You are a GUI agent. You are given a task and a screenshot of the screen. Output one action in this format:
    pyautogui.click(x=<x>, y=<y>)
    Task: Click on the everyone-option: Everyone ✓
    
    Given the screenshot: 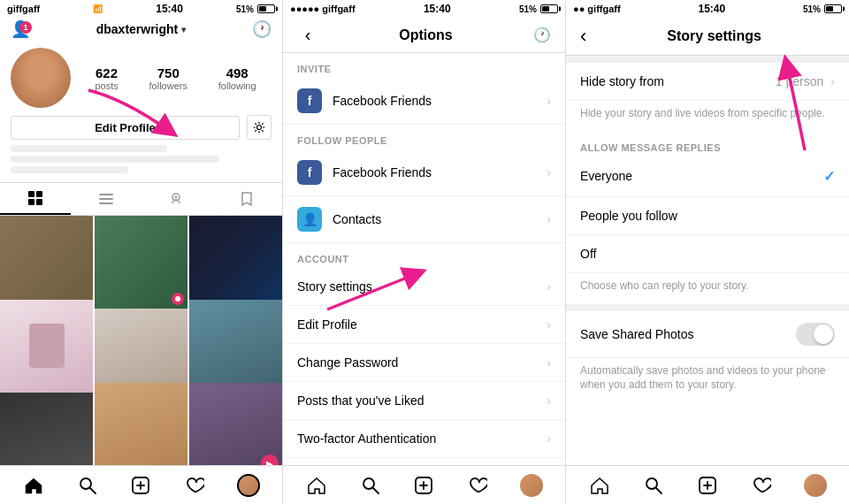 What is the action you would take?
    pyautogui.click(x=708, y=177)
    